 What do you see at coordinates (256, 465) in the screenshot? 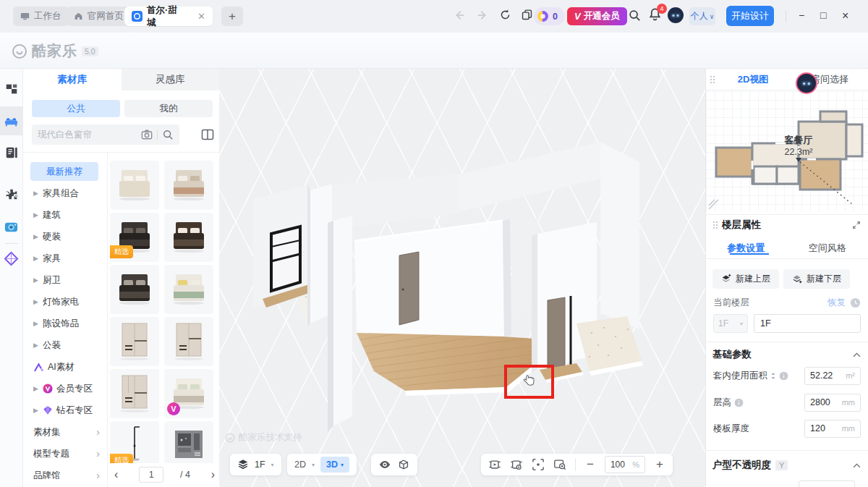
I see `floor-switcher: 1F ▾` at bounding box center [256, 465].